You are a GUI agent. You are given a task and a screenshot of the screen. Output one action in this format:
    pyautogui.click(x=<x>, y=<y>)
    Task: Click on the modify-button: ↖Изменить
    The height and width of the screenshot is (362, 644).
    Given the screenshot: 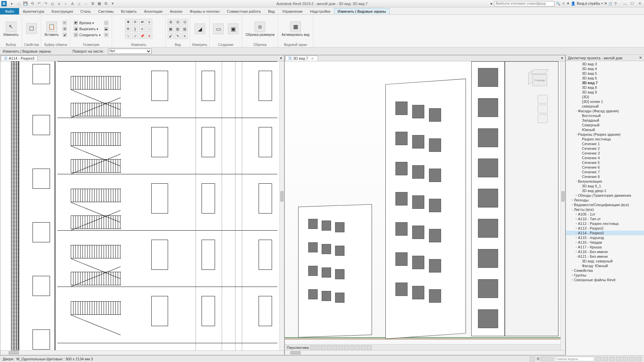 What is the action you would take?
    pyautogui.click(x=11, y=29)
    